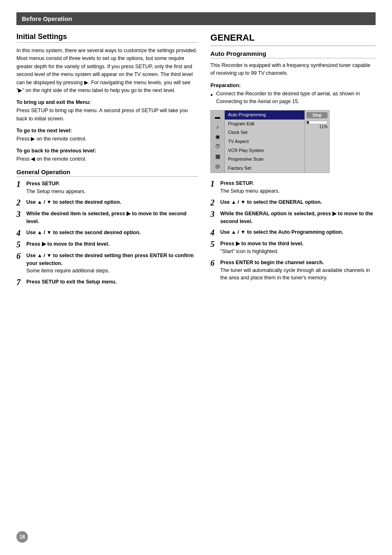 This screenshot has width=392, height=555. Describe the element at coordinates (293, 270) in the screenshot. I see `auto-prog-step-6: 6Press ENTER to begin the channel search…` at that location.